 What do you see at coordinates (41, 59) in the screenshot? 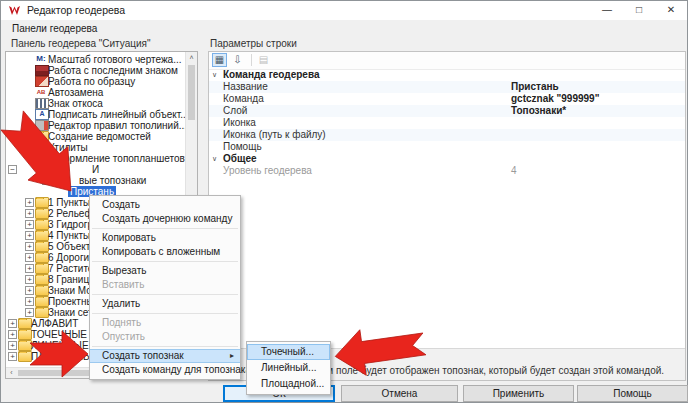
I see `scale-icon: М:` at bounding box center [41, 59].